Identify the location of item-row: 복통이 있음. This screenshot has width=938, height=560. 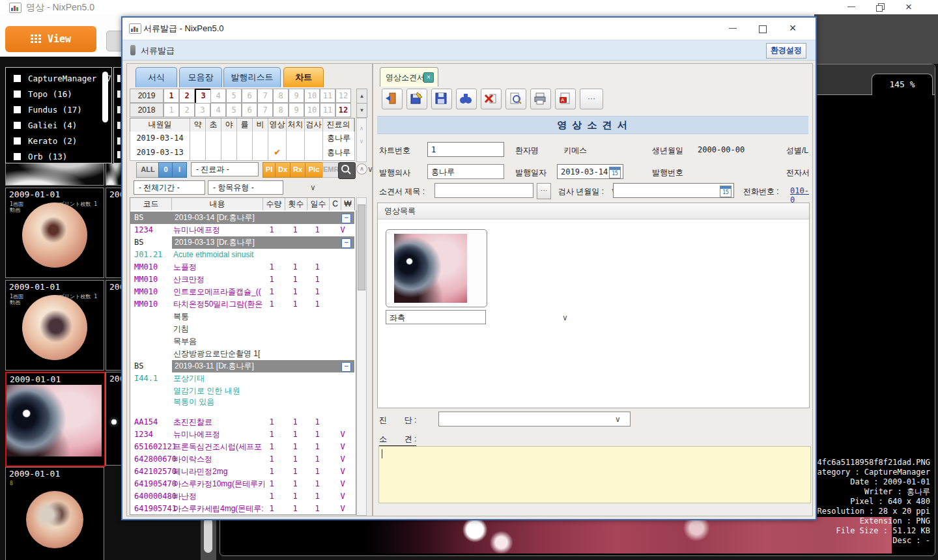
(242, 401).